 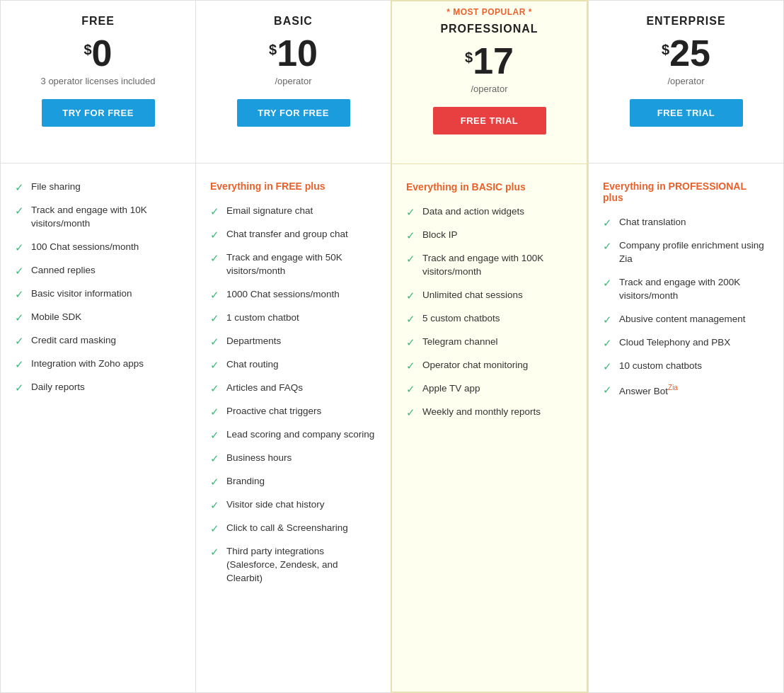 What do you see at coordinates (490, 365) in the screenshot?
I see `feature-item: ✓Operator chat monitoring` at bounding box center [490, 365].